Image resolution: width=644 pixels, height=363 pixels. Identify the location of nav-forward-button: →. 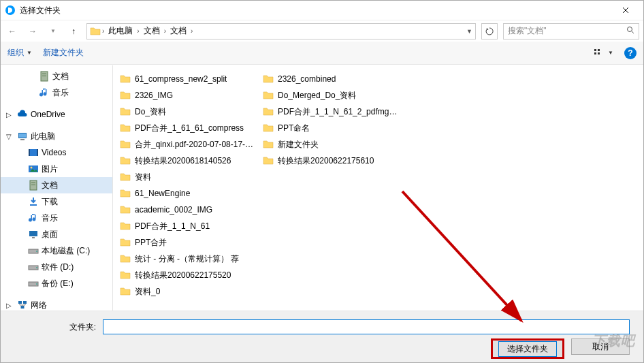
(33, 31).